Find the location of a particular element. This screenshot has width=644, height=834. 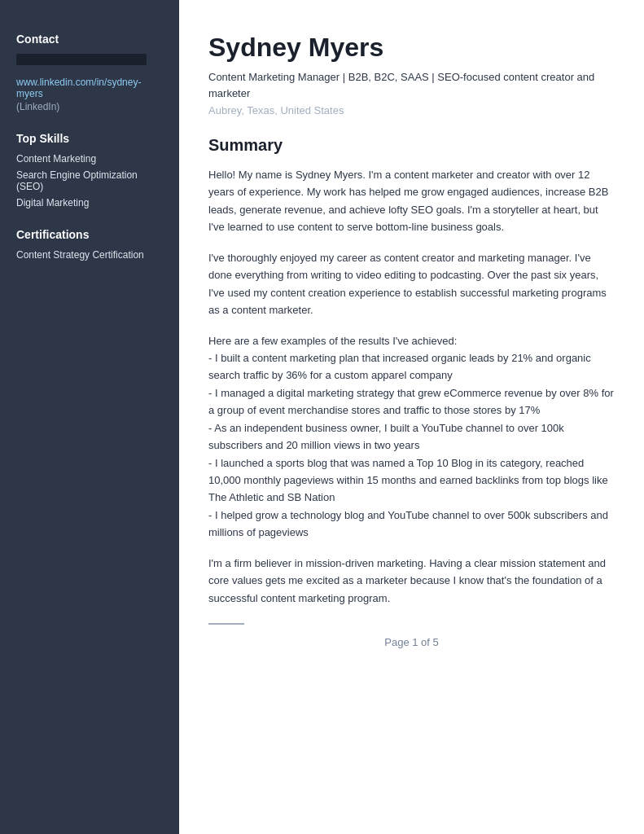

contact-heading: Contact is located at coordinates (90, 39).